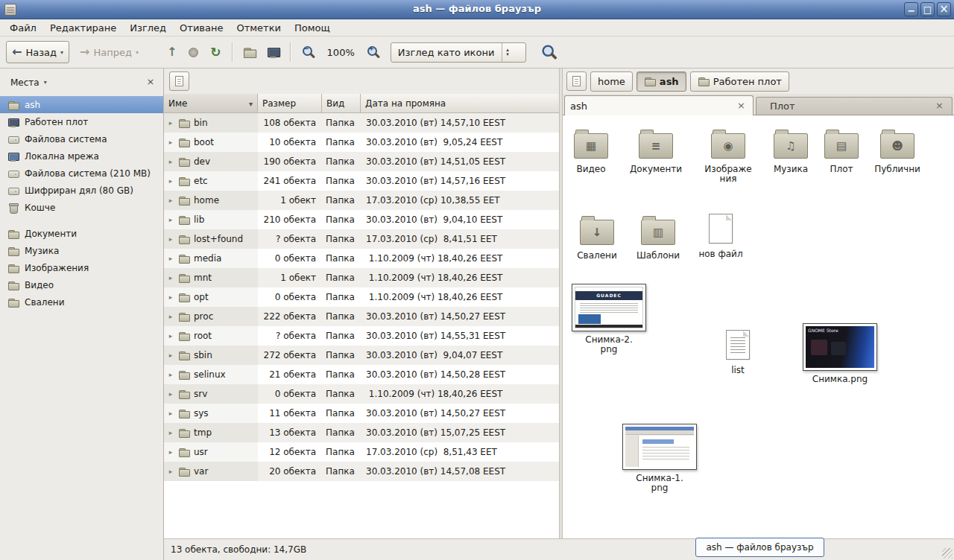 The width and height of the screenshot is (954, 560). I want to click on file-row: home 1 обект Папка 17.03.2010 (ср) 10,38…, so click(361, 200).